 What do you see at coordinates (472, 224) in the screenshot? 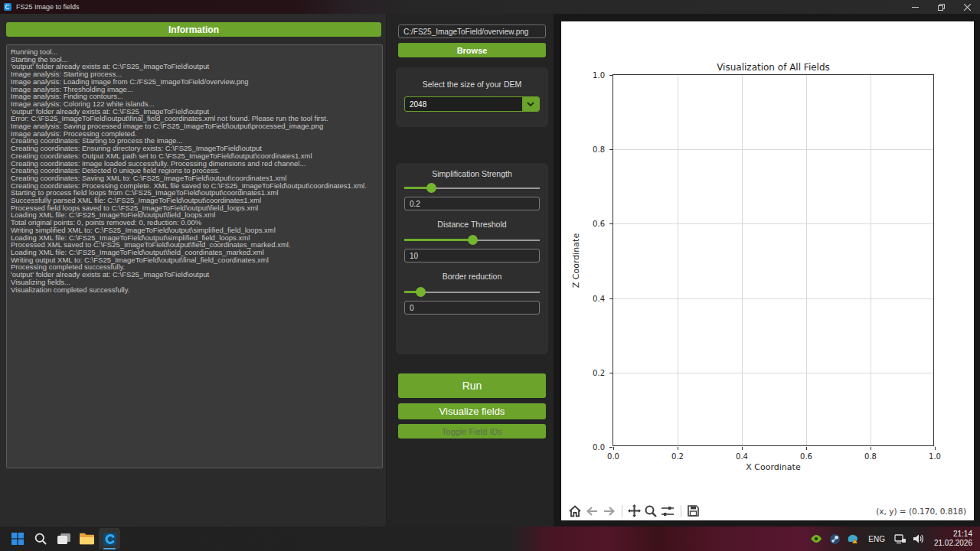
I see `distance-threshold-label: Distance Threshold` at bounding box center [472, 224].